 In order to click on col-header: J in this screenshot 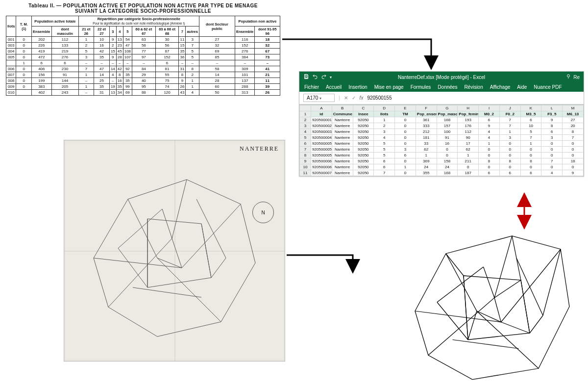, I will do `click(510, 108)`.